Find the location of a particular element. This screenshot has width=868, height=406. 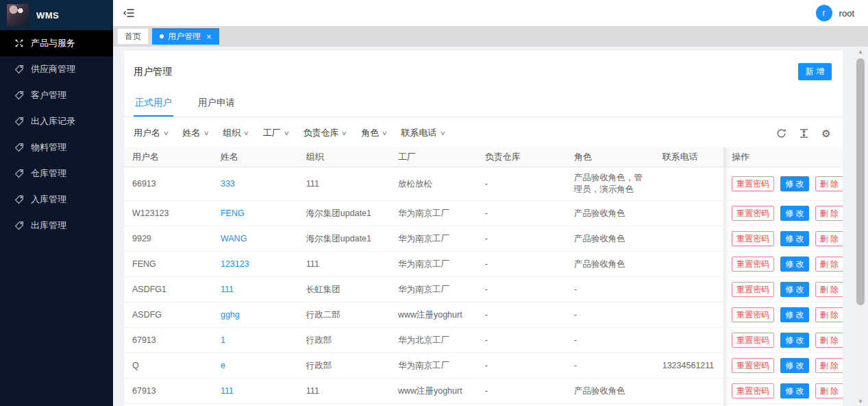

user-name-link: e is located at coordinates (223, 366).